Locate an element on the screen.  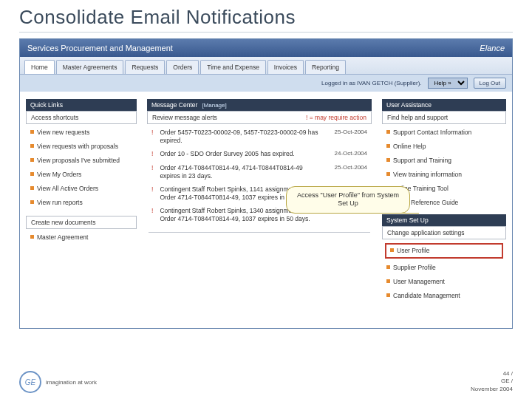
assist-label: Online Help is located at coordinates (409, 146).